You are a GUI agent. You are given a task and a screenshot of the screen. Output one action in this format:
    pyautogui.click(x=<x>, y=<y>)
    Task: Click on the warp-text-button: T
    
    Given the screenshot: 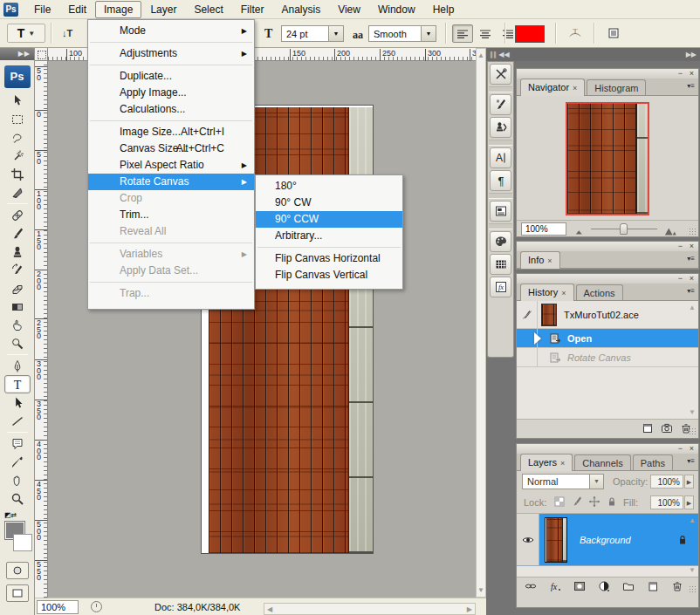 What is the action you would take?
    pyautogui.click(x=575, y=33)
    